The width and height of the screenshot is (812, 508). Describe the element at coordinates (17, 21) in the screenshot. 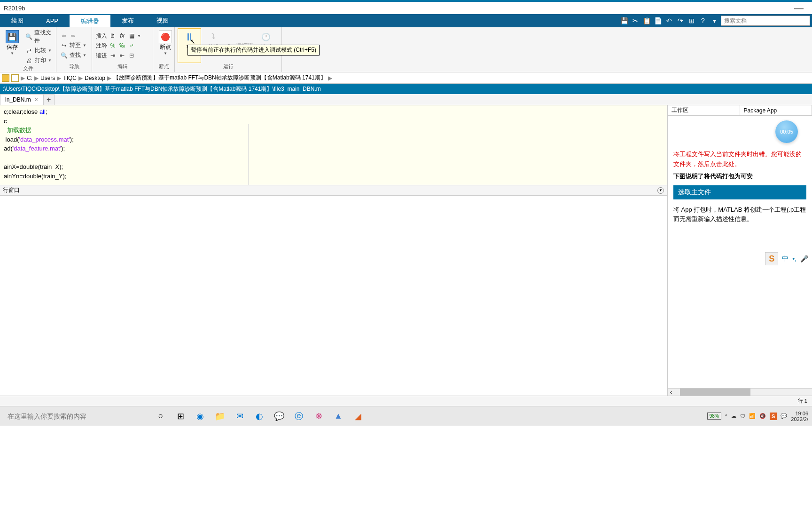

I see `tab-plot: 绘图` at that location.